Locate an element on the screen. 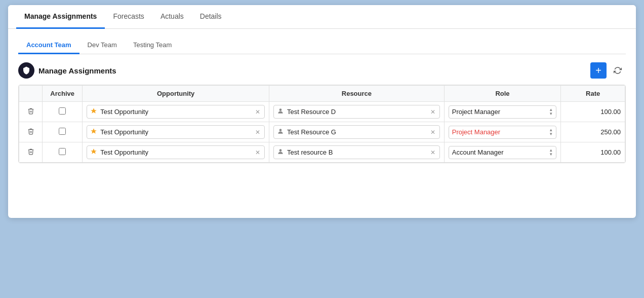  row-3-delete-cell is located at coordinates (31, 153).